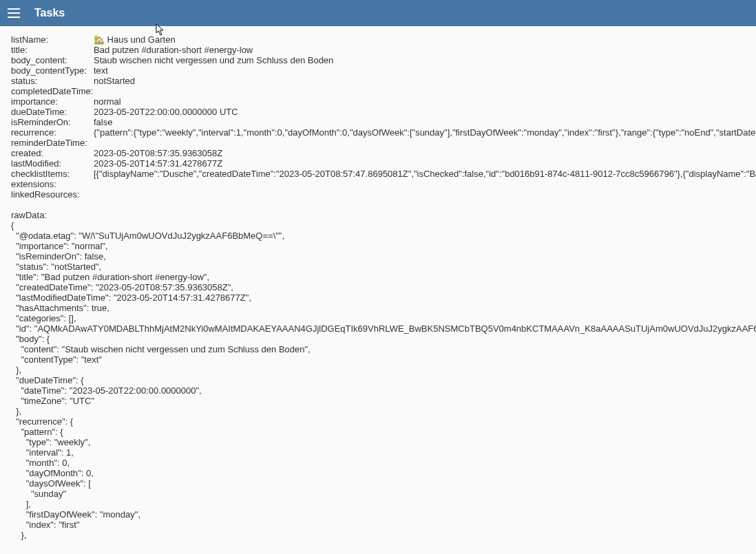  What do you see at coordinates (101, 70) in the screenshot?
I see `field-value: text` at bounding box center [101, 70].